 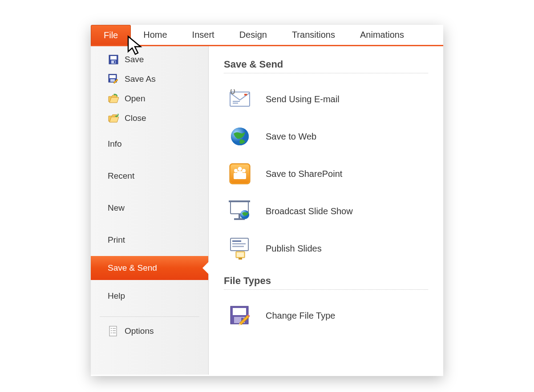 I want to click on sidebar-item-label: Help, so click(x=117, y=296).